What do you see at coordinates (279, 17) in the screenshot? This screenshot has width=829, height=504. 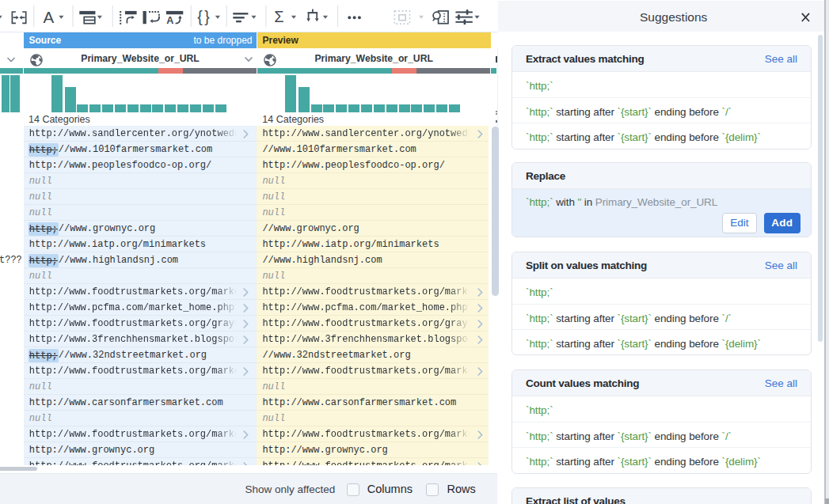 I see `svg-text: Σ` at bounding box center [279, 17].